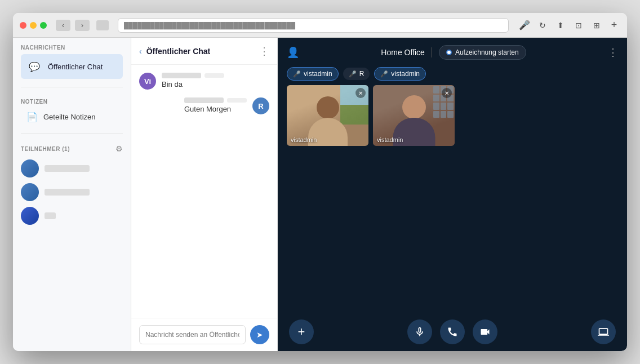  I want to click on bottom-right, so click(603, 332).